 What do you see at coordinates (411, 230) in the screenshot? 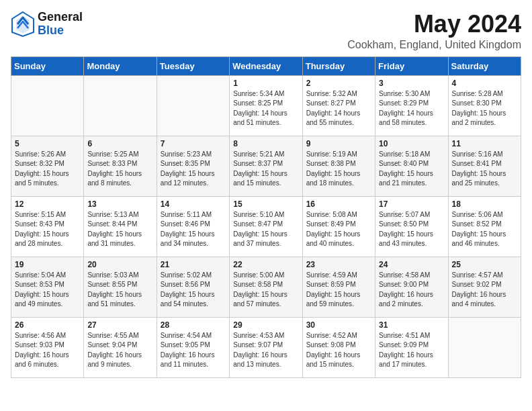
I see `day-content: Sunrise: 5:07 AM Sunset: 8:50 PM Dayligh…` at bounding box center [411, 230].